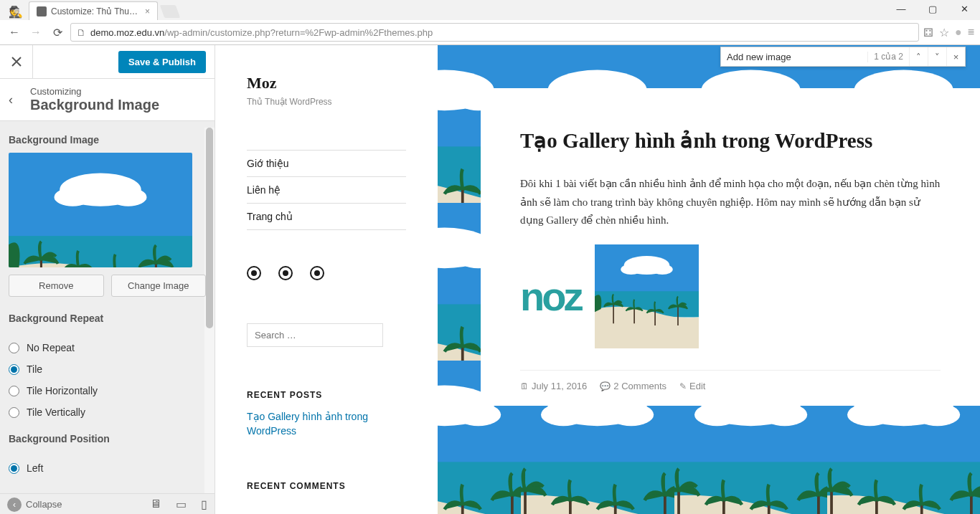 This screenshot has height=514, width=980. What do you see at coordinates (956, 57) in the screenshot?
I see `find-close-button: ×` at bounding box center [956, 57].